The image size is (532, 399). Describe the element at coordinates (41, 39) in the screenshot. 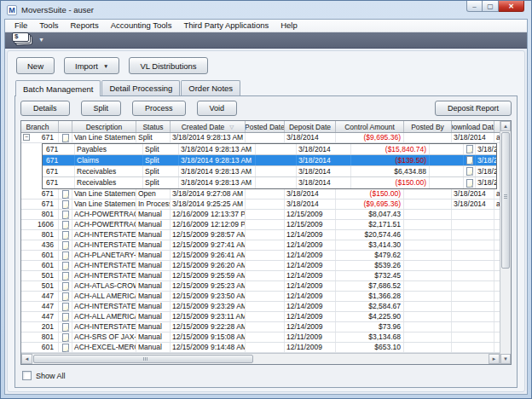

I see `toolbar-dropdown-chevron-icon: ▼` at that location.